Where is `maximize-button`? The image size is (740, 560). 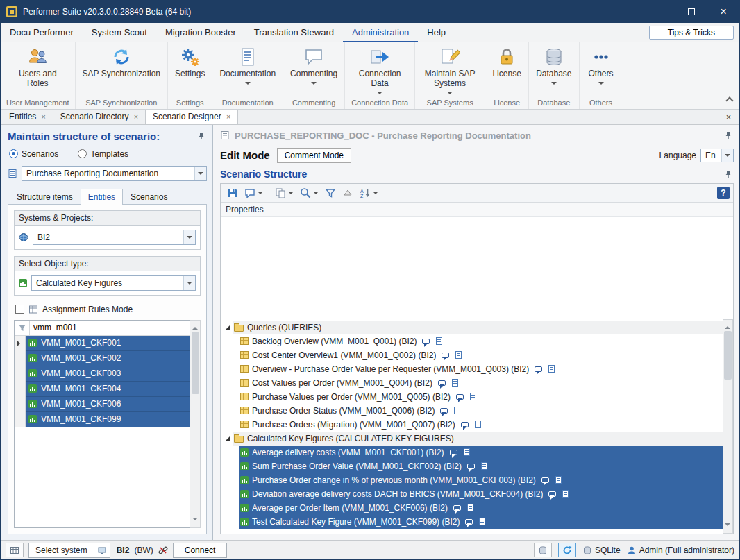 maximize-button is located at coordinates (691, 12).